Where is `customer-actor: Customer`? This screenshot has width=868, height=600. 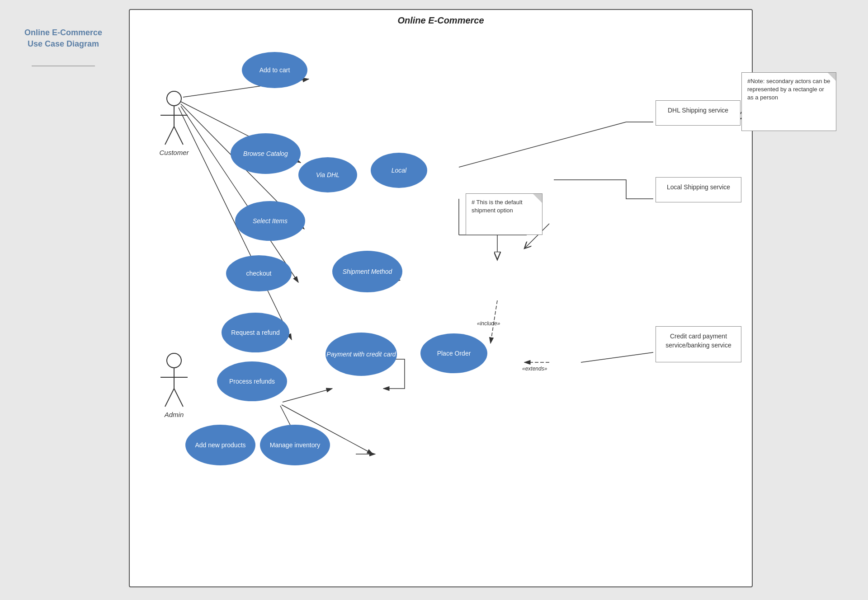
customer-actor: Customer is located at coordinates (174, 123).